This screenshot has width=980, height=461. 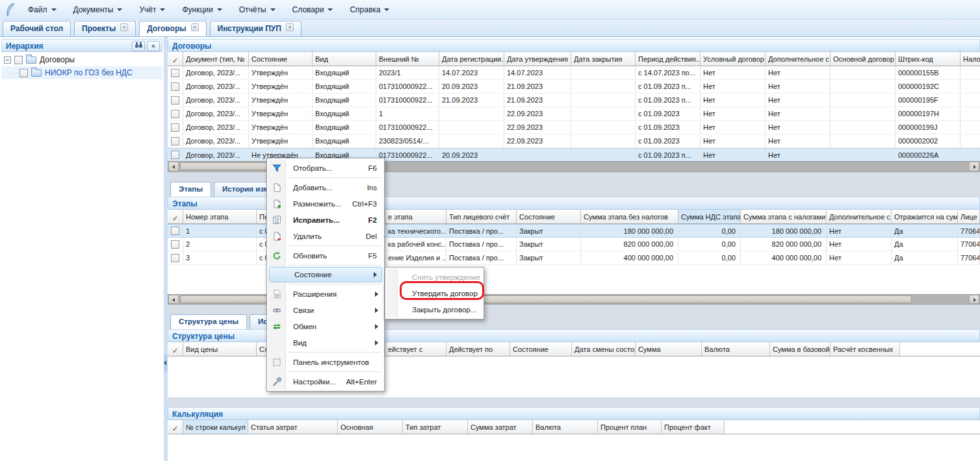 I want to click on column-header: Основная, so click(x=370, y=427).